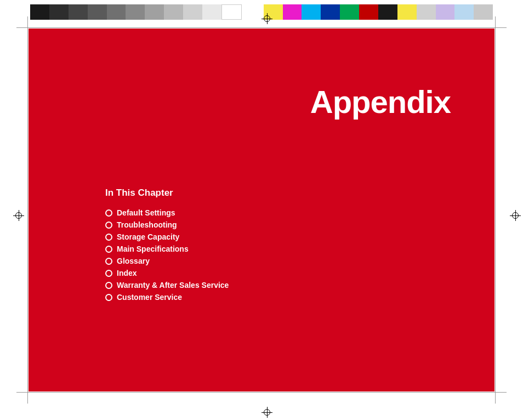 The width and height of the screenshot is (523, 420). Describe the element at coordinates (167, 193) in the screenshot. I see `chapter-heading: In This Chapter` at that location.